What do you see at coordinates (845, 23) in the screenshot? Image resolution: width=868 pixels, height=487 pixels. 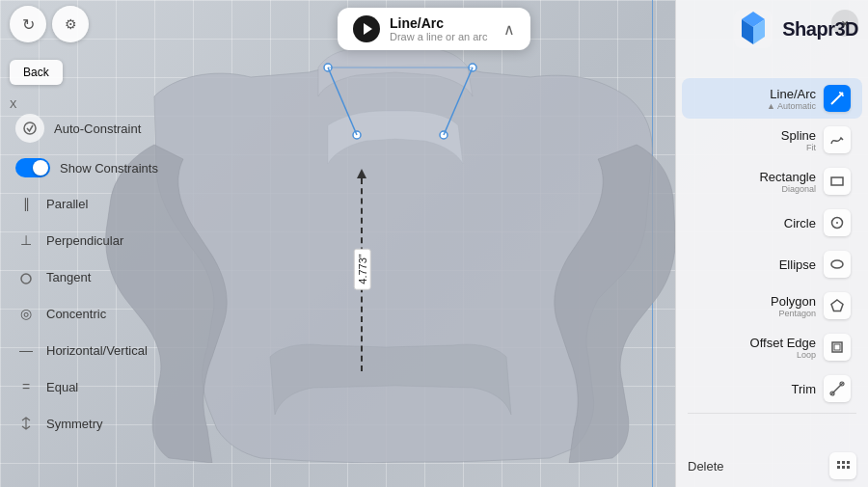 I see `close-button: ×` at bounding box center [845, 23].